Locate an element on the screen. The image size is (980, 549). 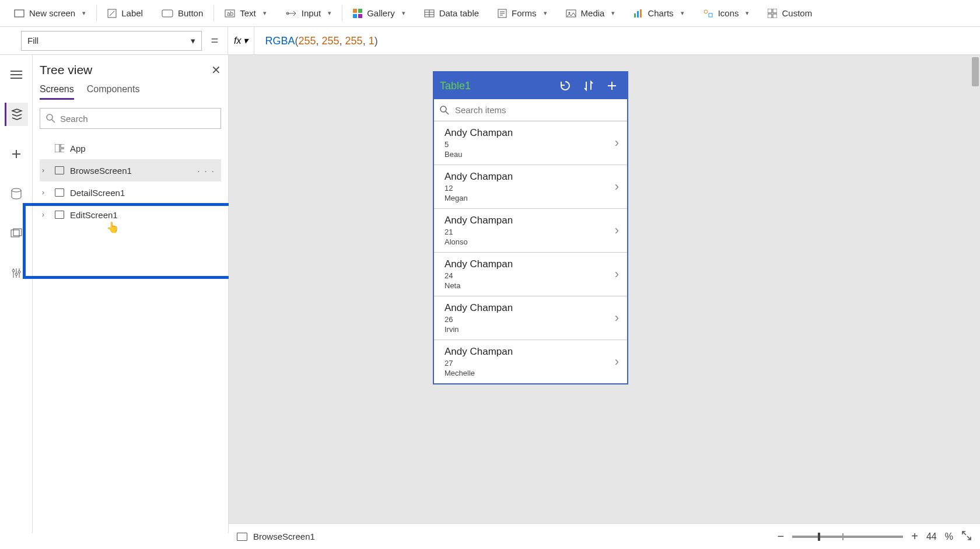
item-sub2: Mechelle is located at coordinates (530, 373).